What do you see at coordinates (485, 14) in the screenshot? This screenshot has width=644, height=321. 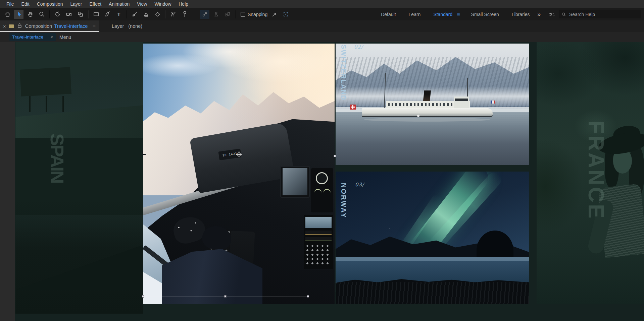 I see `workspace-small-screen: Small Screen` at bounding box center [485, 14].